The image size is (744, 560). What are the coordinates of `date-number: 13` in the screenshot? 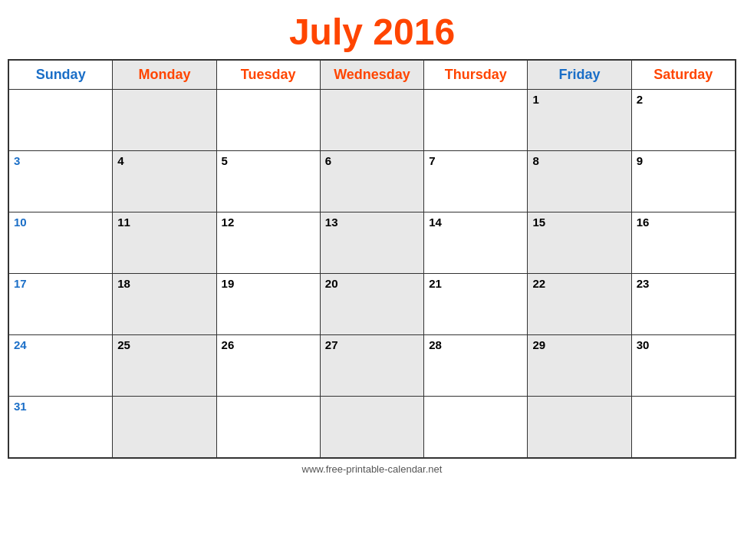 It's located at (331, 222).